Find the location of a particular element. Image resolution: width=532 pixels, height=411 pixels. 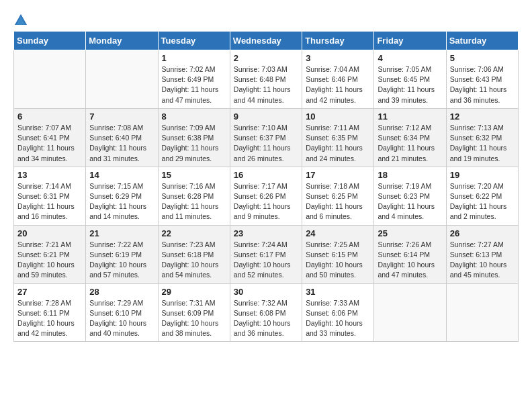

day-number: 21 is located at coordinates (122, 234).